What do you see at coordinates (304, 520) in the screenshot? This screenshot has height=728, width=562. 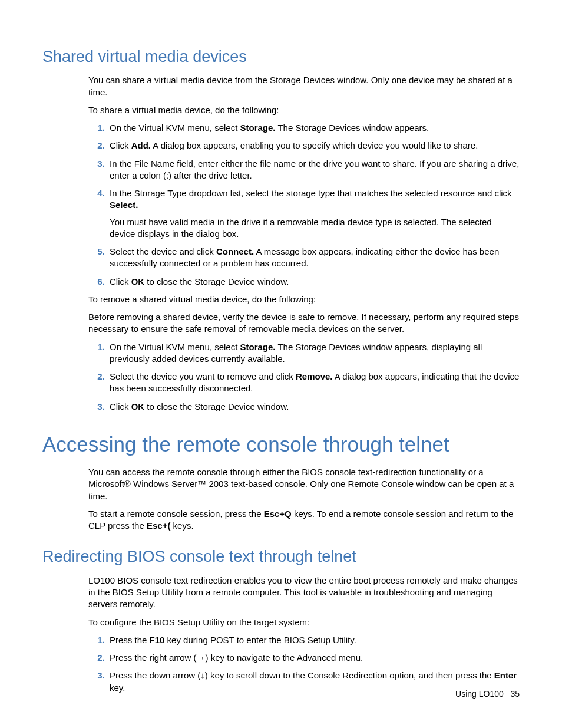 I see `para: To start a remote console session, press…` at bounding box center [304, 520].